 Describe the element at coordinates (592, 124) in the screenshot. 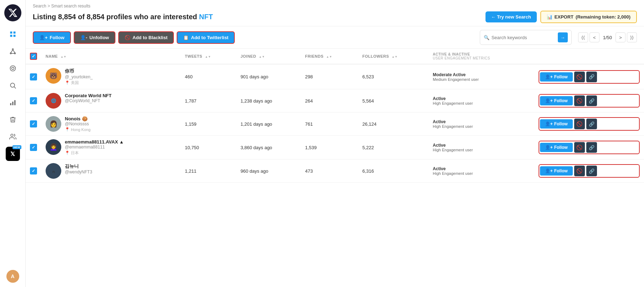

I see `link-button-2: 🔗` at that location.